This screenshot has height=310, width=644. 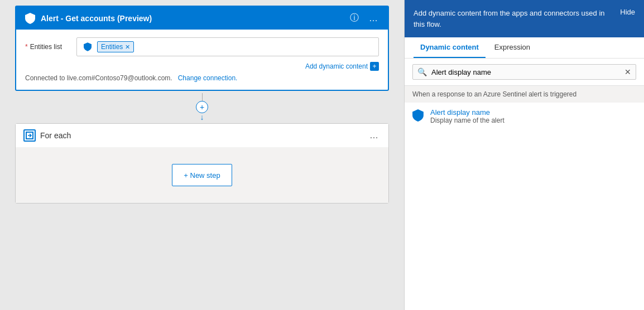 What do you see at coordinates (525, 72) in the screenshot?
I see `search-row: 🔍 ✕` at bounding box center [525, 72].